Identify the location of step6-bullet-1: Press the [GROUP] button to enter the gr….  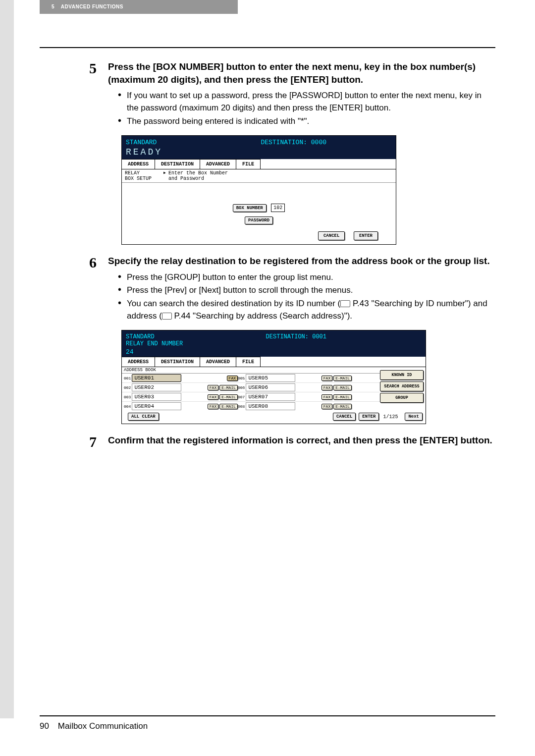
(307, 277).